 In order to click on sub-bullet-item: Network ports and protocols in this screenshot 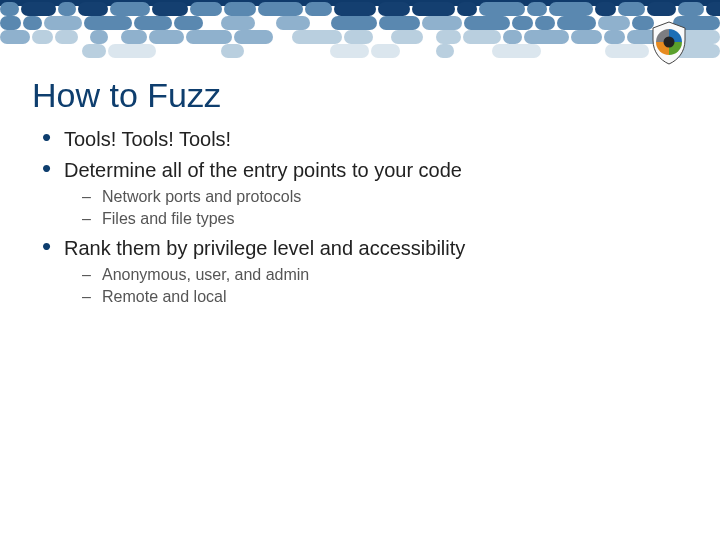, I will do `click(383, 197)`.